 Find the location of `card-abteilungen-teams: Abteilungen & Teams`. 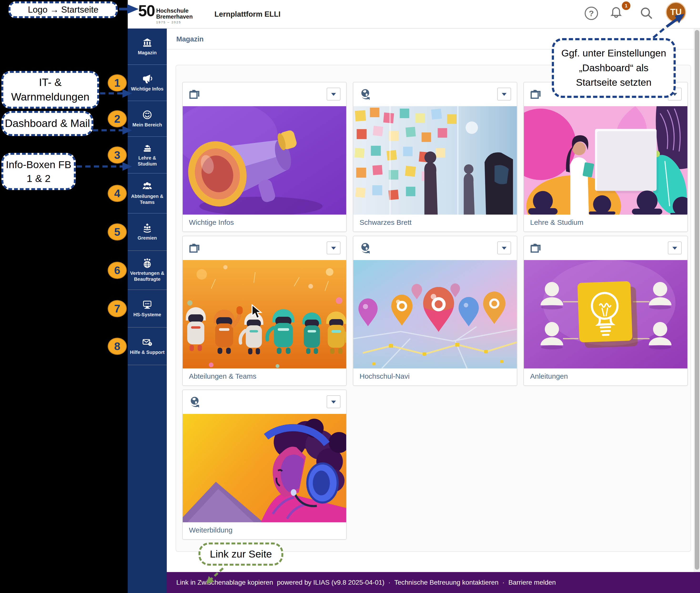

card-abteilungen-teams: Abteilungen & Teams is located at coordinates (264, 311).